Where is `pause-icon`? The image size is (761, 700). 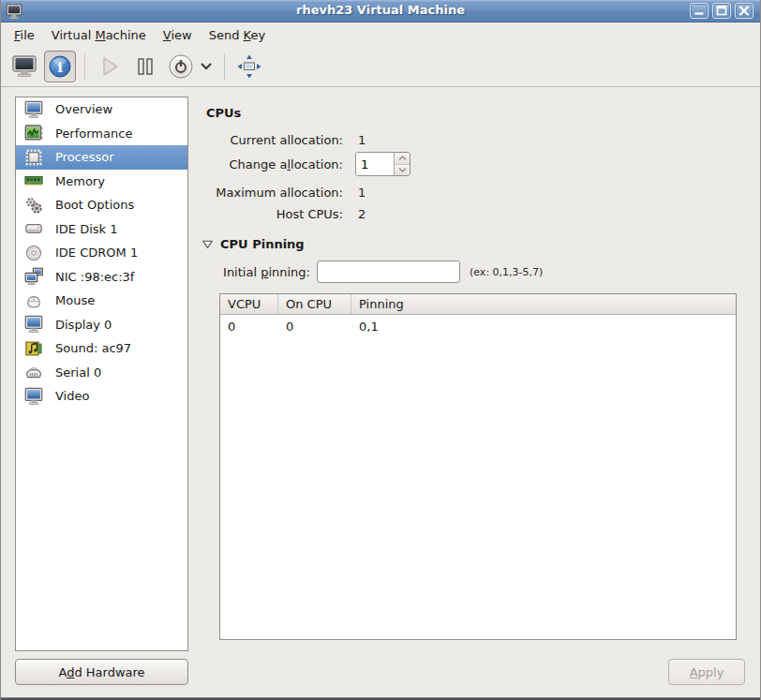 pause-icon is located at coordinates (145, 67).